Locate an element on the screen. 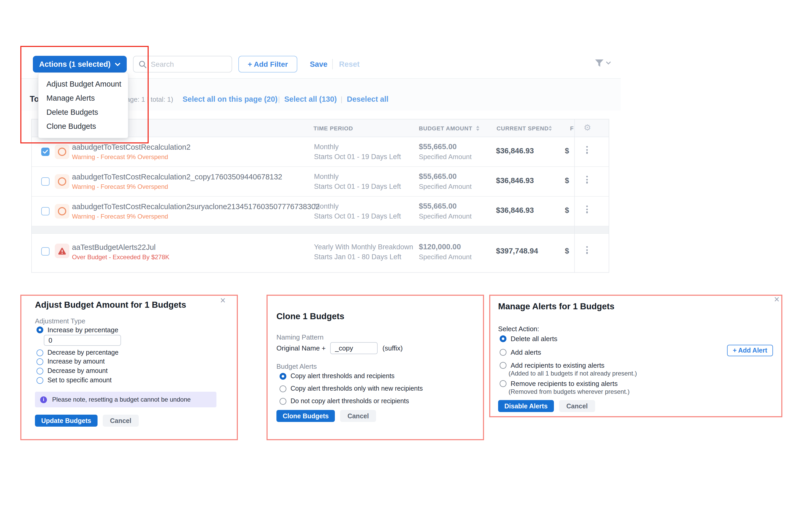 Image resolution: width=798 pixels, height=532 pixels. radio-increase-by-amount: Increase by amount is located at coordinates (71, 362).